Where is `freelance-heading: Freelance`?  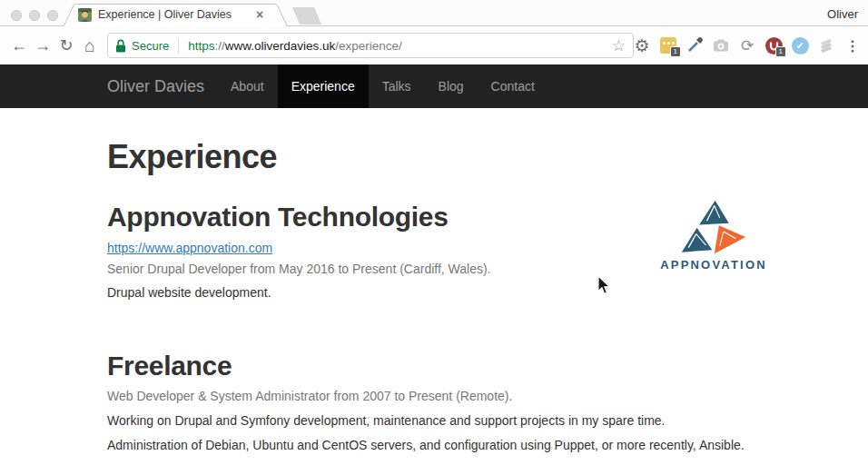 freelance-heading: Freelance is located at coordinates (442, 366).